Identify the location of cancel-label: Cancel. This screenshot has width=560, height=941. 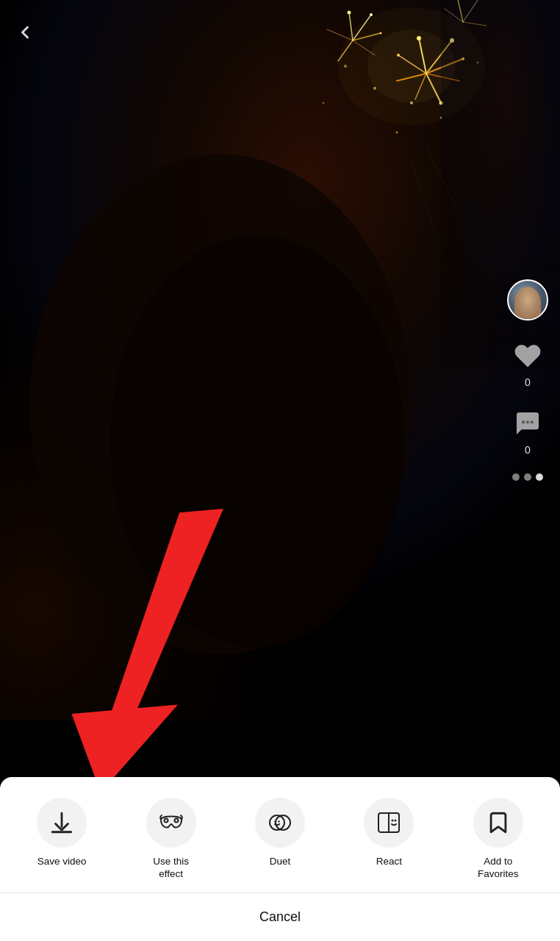
(280, 917).